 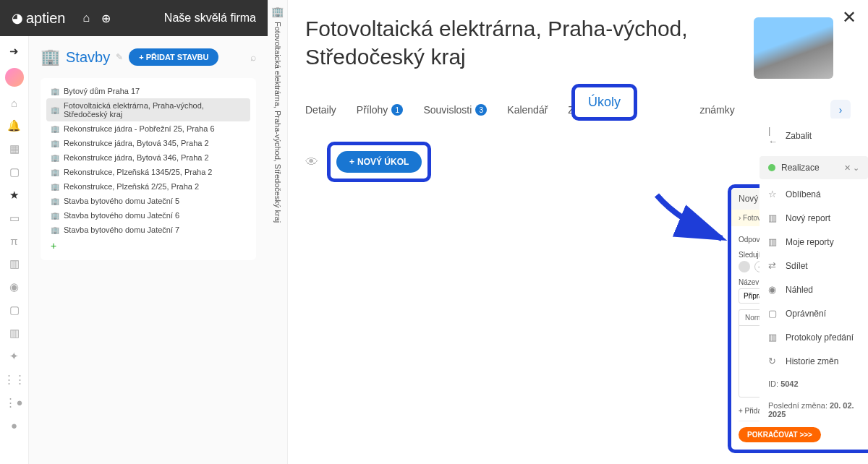 What do you see at coordinates (174, 57) in the screenshot?
I see `add-stavba-button: + PŘIDAT STAVBU` at bounding box center [174, 57].